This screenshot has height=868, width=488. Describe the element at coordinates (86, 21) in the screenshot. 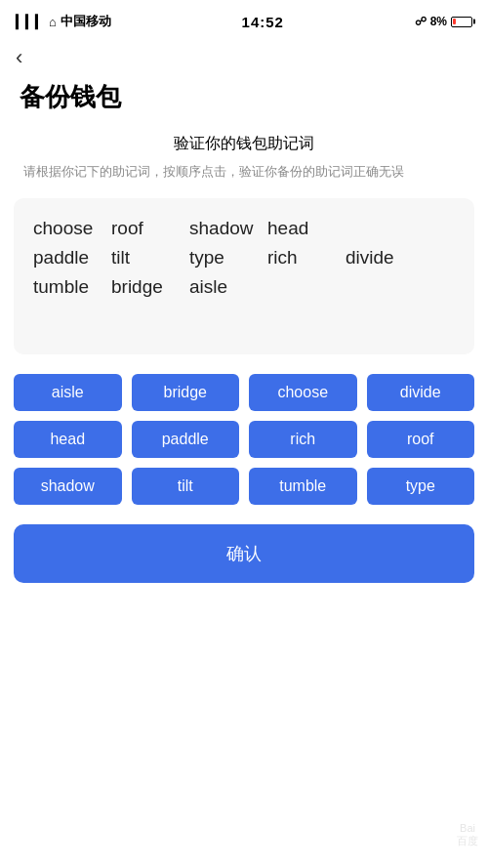

I see `carrier-label: 中国移动` at that location.